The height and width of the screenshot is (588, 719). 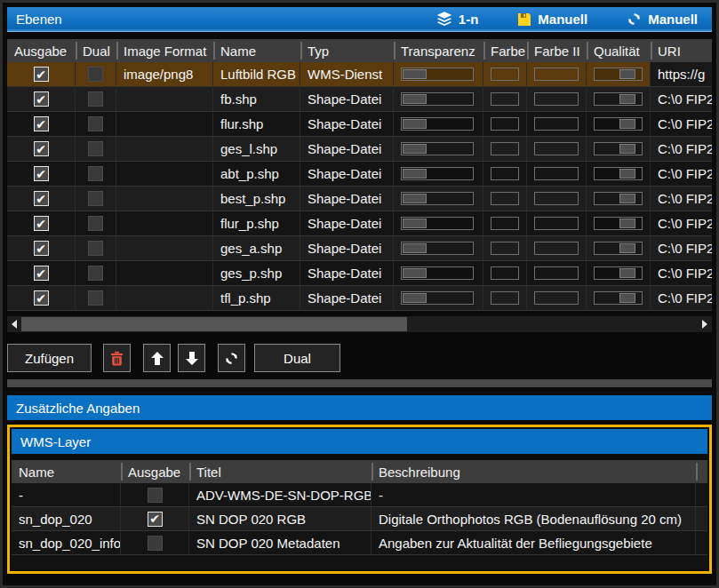 I want to click on layers-column-header-ausgabe: Ausgabe, so click(x=41, y=51).